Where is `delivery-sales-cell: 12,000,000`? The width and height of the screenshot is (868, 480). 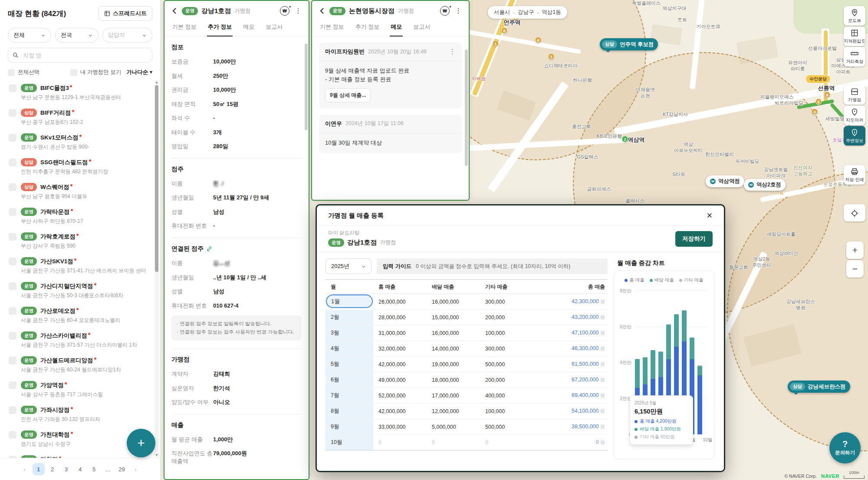
delivery-sales-cell: 12,000,000 is located at coordinates (453, 411).